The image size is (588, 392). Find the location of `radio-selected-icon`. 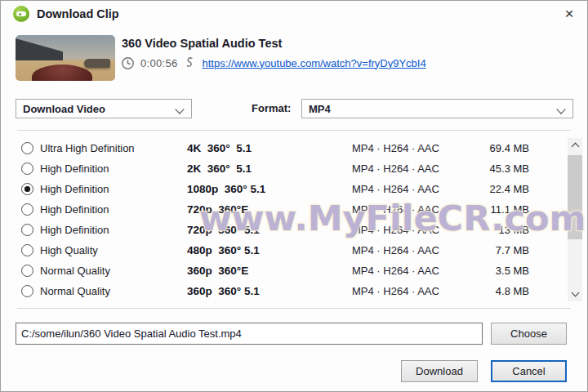

radio-selected-icon is located at coordinates (28, 189).